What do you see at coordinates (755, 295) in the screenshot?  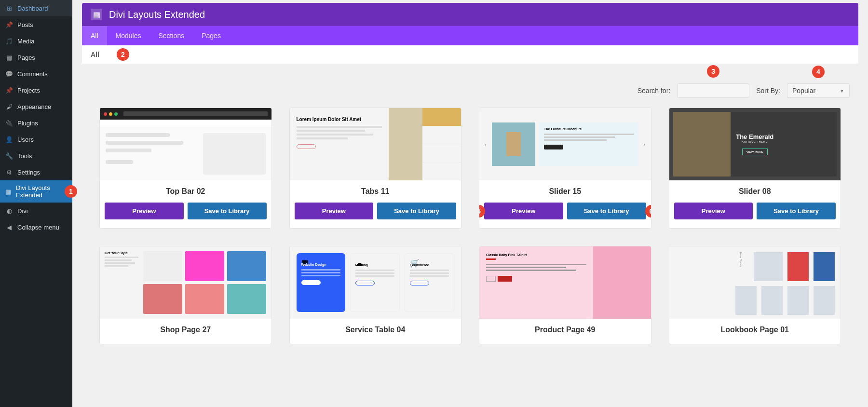 I see `layout-card: New Styles Lookbook Page 01` at bounding box center [755, 295].